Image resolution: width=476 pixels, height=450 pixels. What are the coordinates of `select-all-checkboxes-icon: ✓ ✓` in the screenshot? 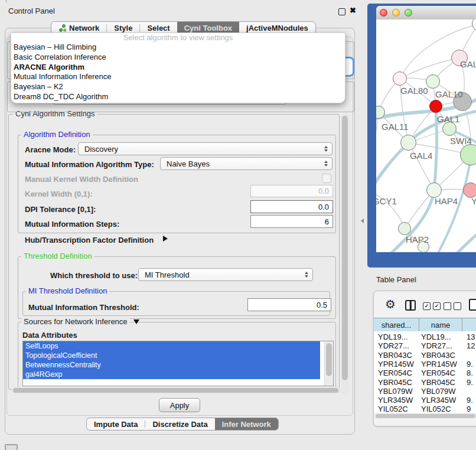 It's located at (432, 306).